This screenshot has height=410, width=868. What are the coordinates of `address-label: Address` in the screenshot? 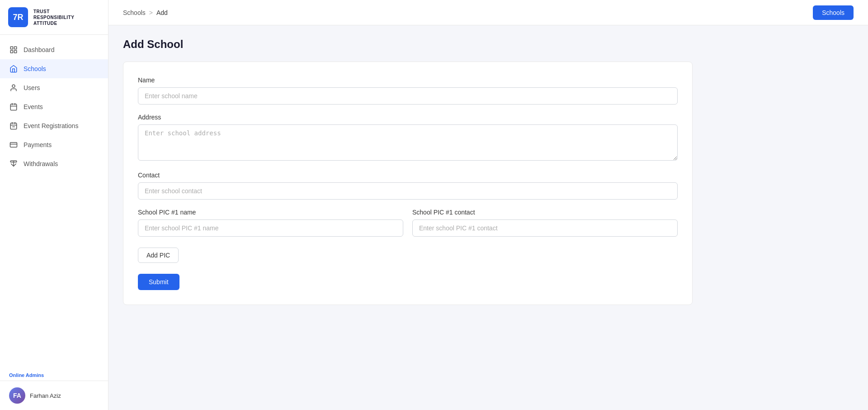 It's located at (408, 117).